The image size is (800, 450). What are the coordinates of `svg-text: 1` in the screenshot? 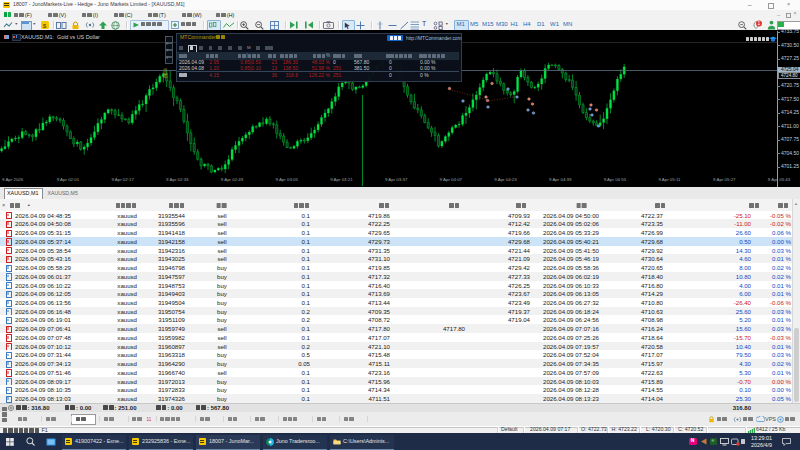 It's located at (760, 23).